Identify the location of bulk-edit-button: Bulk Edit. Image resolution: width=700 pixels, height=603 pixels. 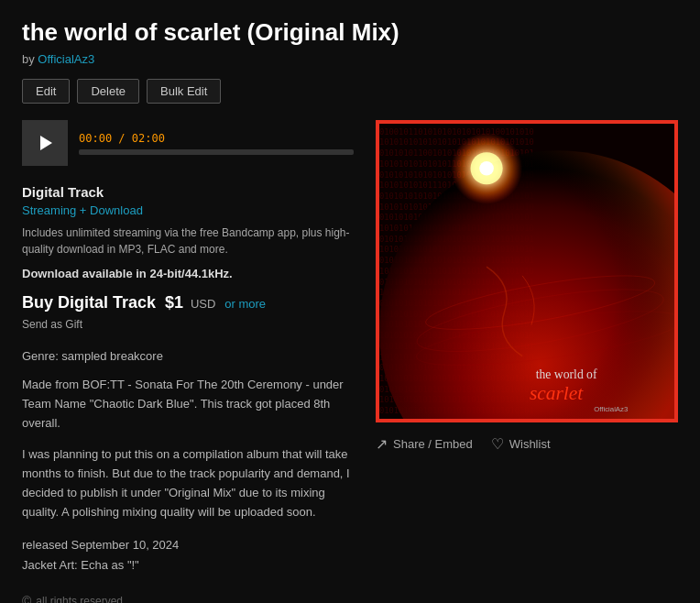
(183, 92).